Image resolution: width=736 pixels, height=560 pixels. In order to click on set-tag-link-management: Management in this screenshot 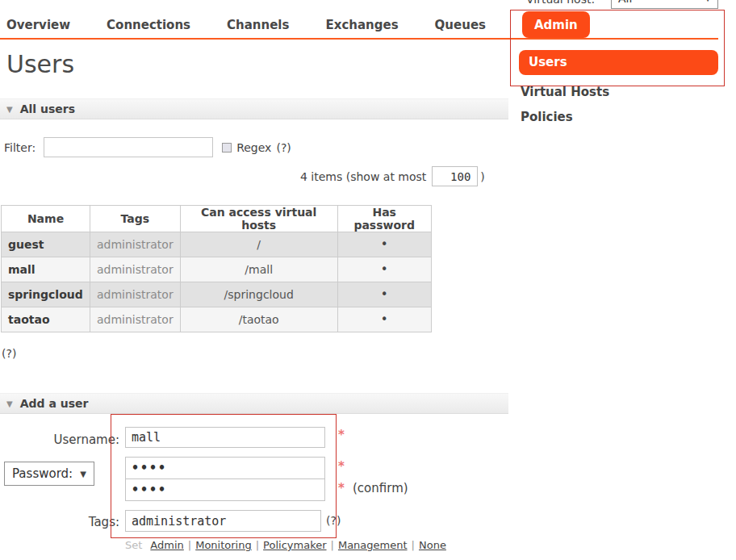, I will do `click(373, 545)`.